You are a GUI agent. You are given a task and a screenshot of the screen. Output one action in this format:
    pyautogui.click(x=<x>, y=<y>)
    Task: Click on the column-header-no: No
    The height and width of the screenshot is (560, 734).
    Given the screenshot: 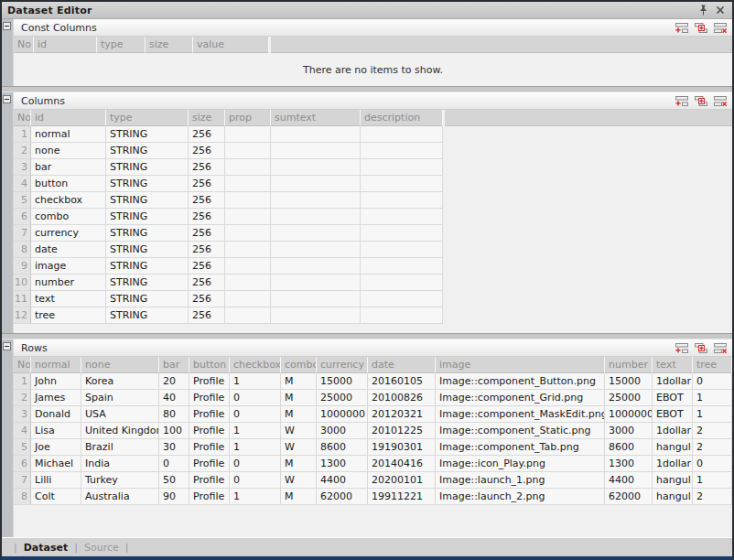 What is the action you would take?
    pyautogui.click(x=24, y=45)
    